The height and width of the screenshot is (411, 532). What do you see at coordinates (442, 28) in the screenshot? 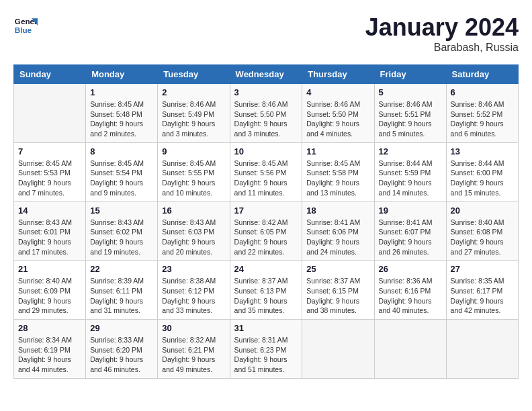
I see `month-title: January 2024` at bounding box center [442, 28].